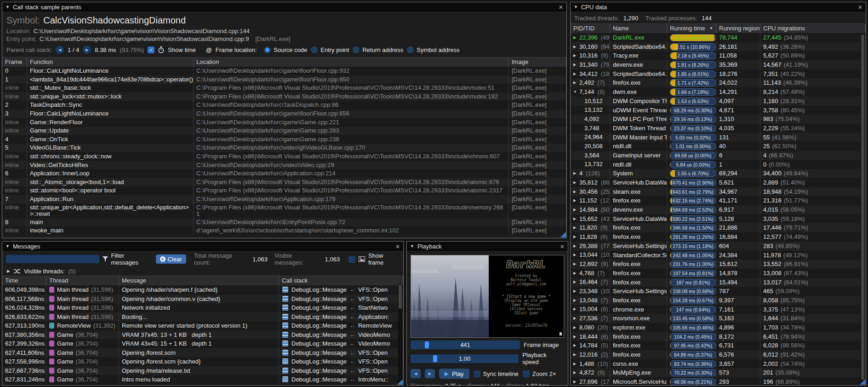 This screenshot has width=868, height=387. What do you see at coordinates (203, 353) in the screenshot?
I see `message-row: 627,411,606nsGame(36,704)Opening /forest…` at bounding box center [203, 353].